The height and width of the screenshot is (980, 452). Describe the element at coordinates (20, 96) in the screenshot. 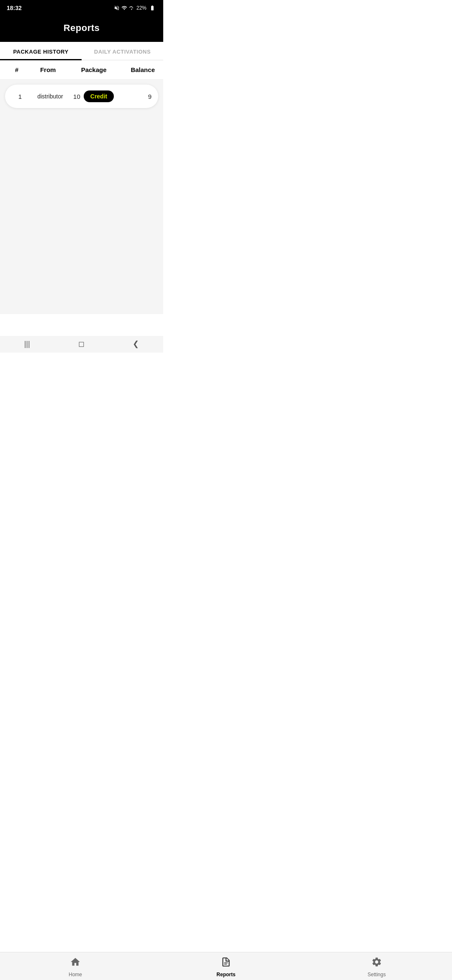

I see `row-num: 1` at that location.